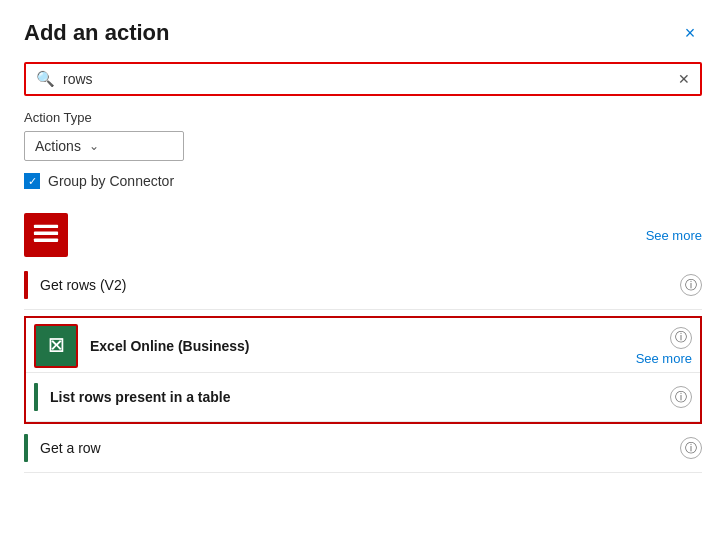  I want to click on checkmark-icon: ✓, so click(32, 182).